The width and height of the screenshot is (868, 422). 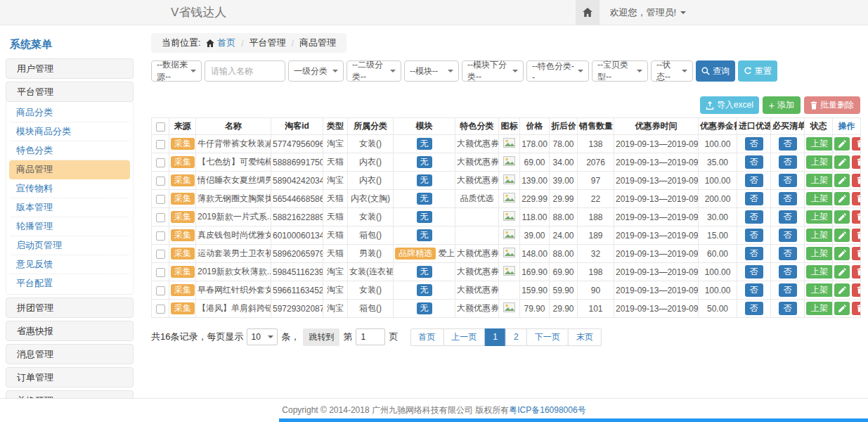 I want to click on filter-select: --二级分类--, so click(x=374, y=71).